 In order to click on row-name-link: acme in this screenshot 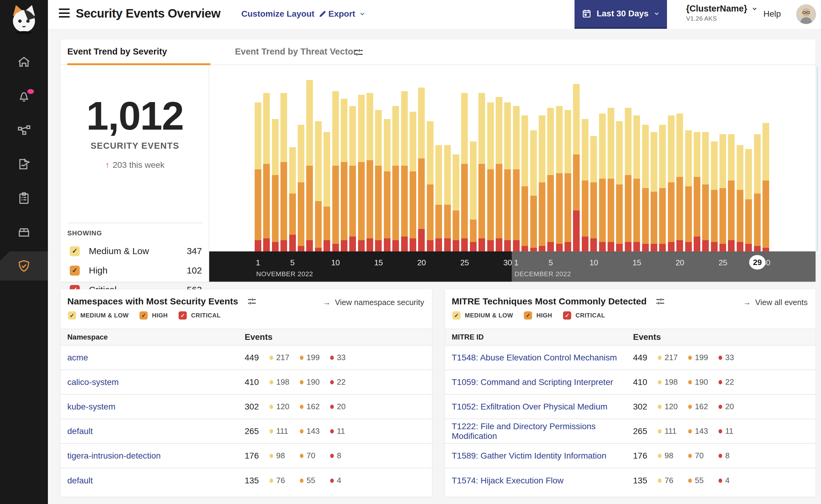, I will do `click(78, 358)`.